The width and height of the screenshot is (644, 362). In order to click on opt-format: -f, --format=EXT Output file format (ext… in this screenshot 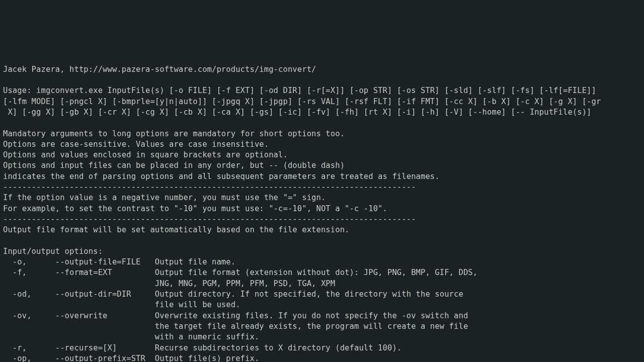, I will do `click(240, 273)`.